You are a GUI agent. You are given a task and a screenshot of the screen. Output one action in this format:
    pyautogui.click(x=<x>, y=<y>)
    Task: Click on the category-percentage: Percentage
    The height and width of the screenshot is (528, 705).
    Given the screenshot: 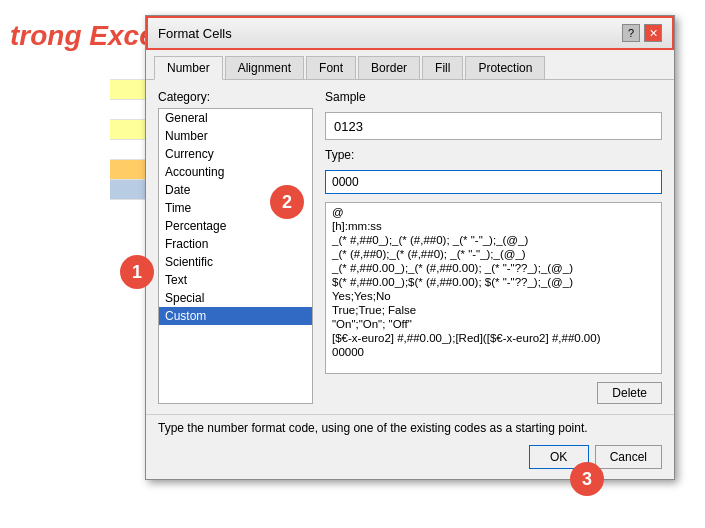 What is the action you would take?
    pyautogui.click(x=236, y=226)
    